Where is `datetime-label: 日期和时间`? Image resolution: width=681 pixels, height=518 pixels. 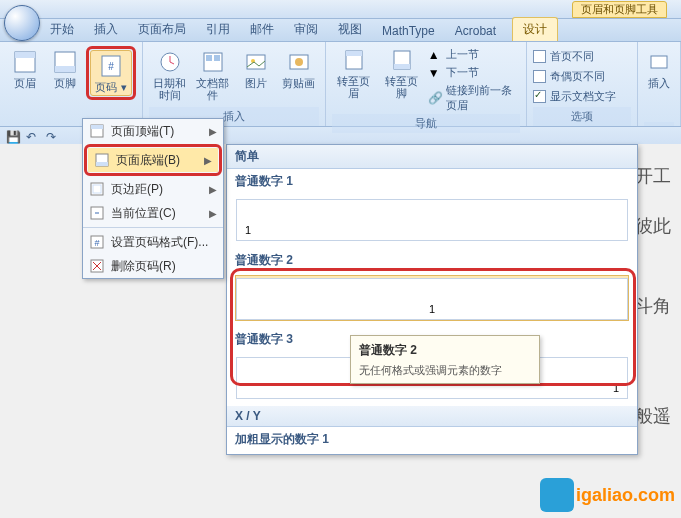 datetime-label: 日期和时间 is located at coordinates (170, 89).